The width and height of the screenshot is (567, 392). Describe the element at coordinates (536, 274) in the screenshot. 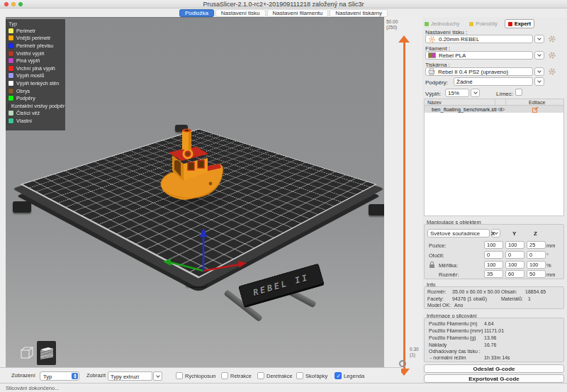

I see `size-z-input: 50` at that location.